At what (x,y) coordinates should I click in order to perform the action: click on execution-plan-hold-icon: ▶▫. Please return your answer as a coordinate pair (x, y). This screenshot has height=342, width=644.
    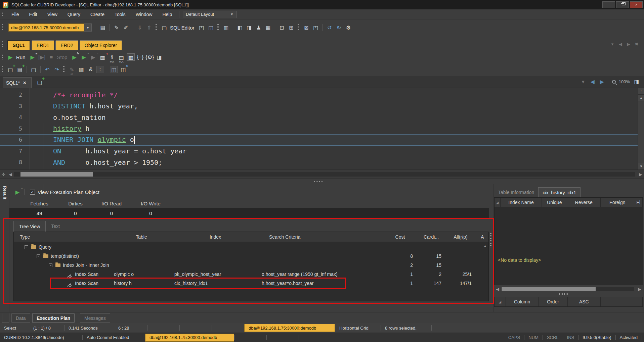
    Looking at the image, I should click on (93, 57).